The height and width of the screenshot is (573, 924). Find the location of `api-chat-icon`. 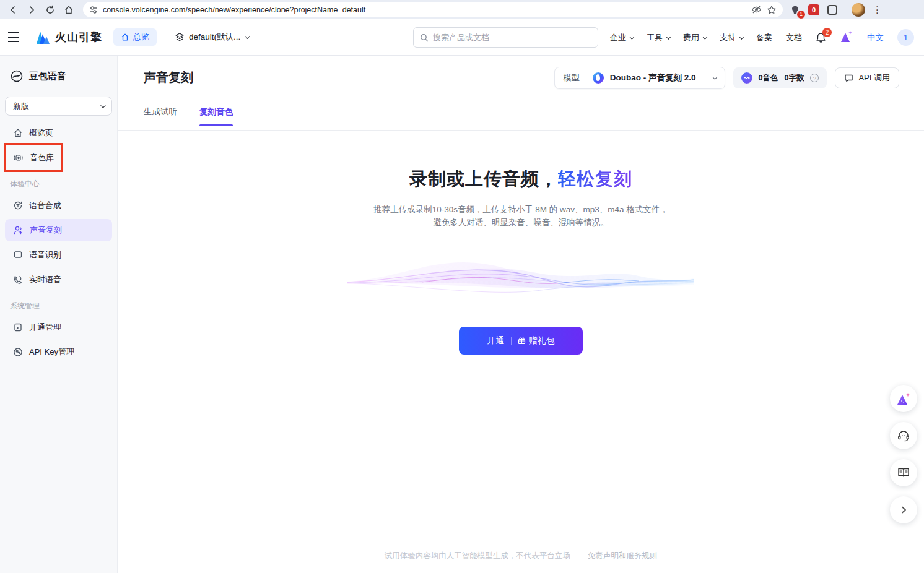

api-chat-icon is located at coordinates (848, 78).